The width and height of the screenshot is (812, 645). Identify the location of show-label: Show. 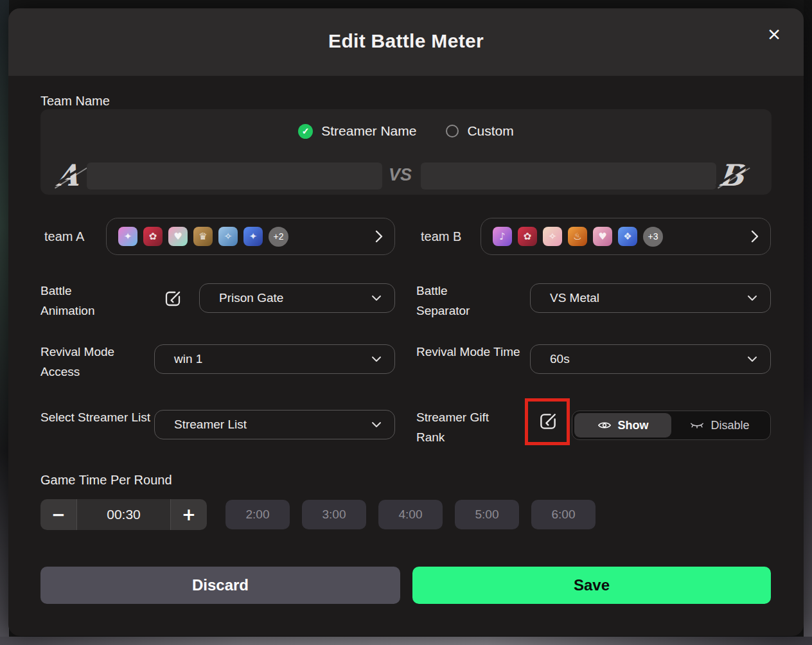
(633, 425).